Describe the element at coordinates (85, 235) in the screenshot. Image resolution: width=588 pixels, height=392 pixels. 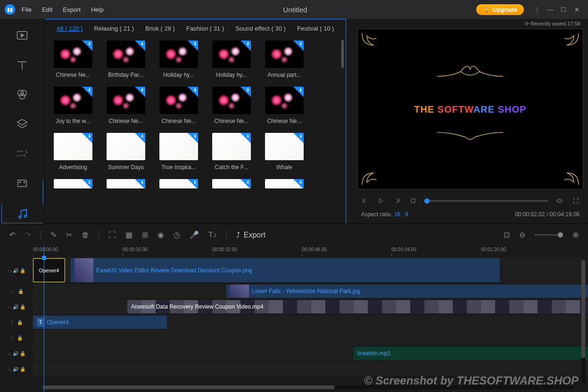
I see `delete-icon: 🗑` at that location.